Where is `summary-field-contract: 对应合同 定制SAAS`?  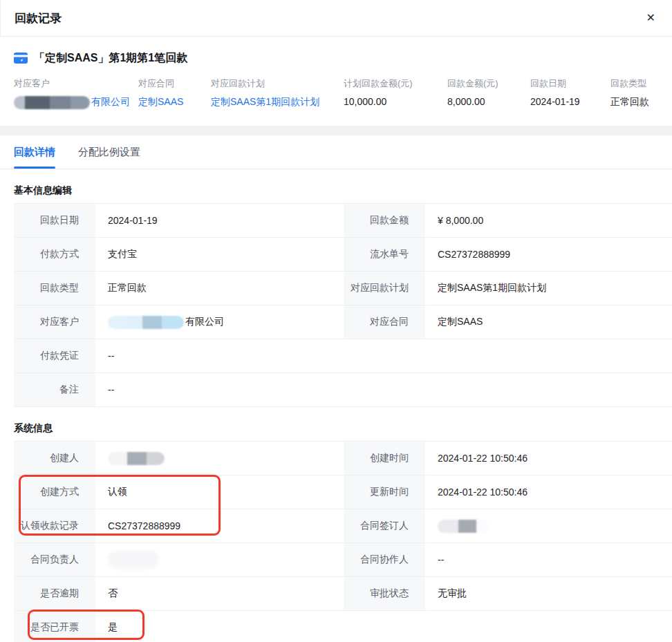 summary-field-contract: 对应合同 定制SAAS is located at coordinates (174, 94).